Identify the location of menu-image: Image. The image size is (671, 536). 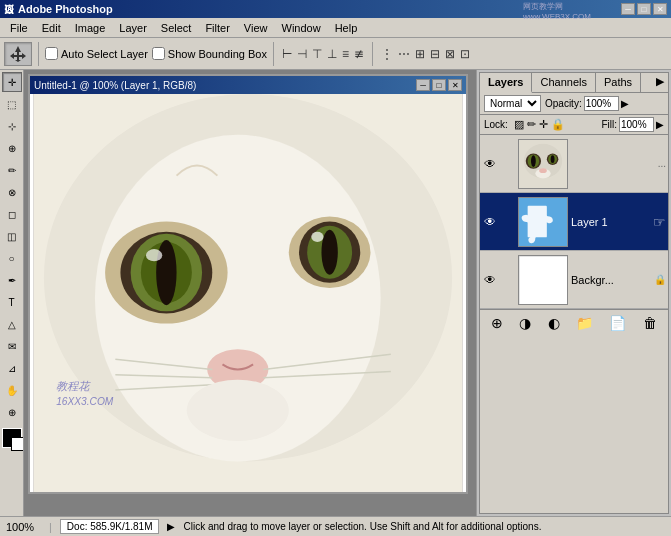
(90, 28).